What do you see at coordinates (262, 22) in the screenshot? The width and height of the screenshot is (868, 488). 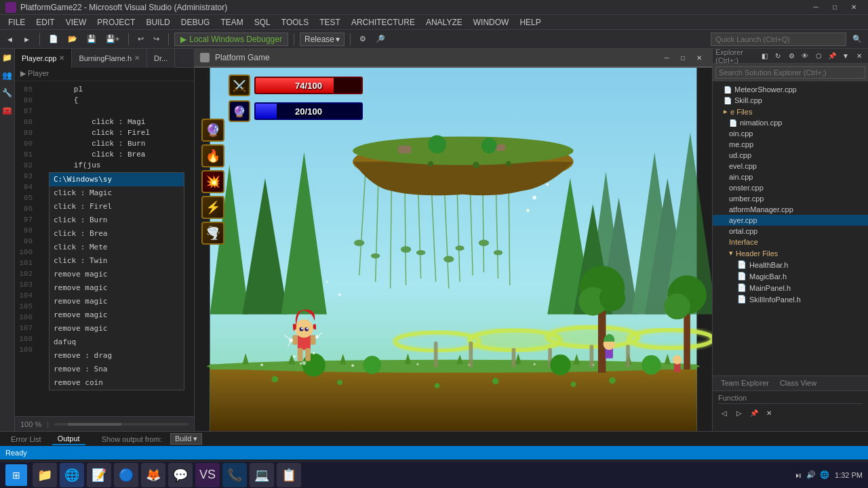 I see `menu-sql: SQL` at bounding box center [262, 22].